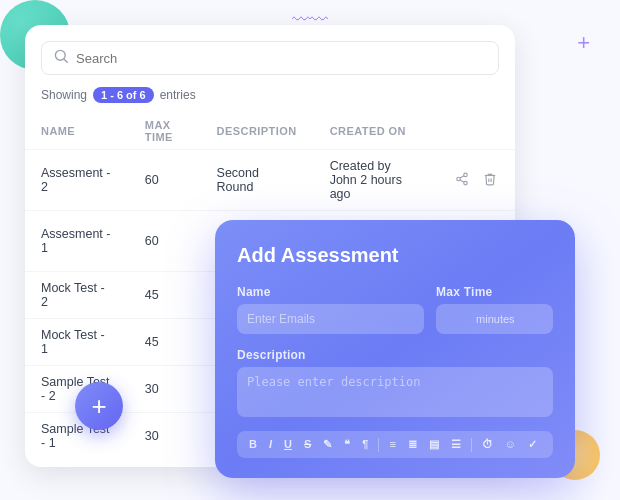  I want to click on toolbar-paragraph-button: ¶, so click(365, 444).